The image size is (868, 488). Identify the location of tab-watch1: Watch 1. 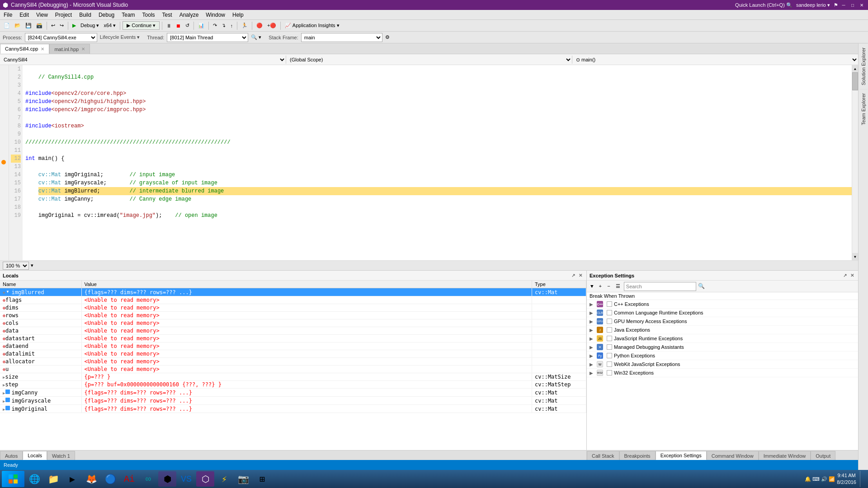
(61, 455).